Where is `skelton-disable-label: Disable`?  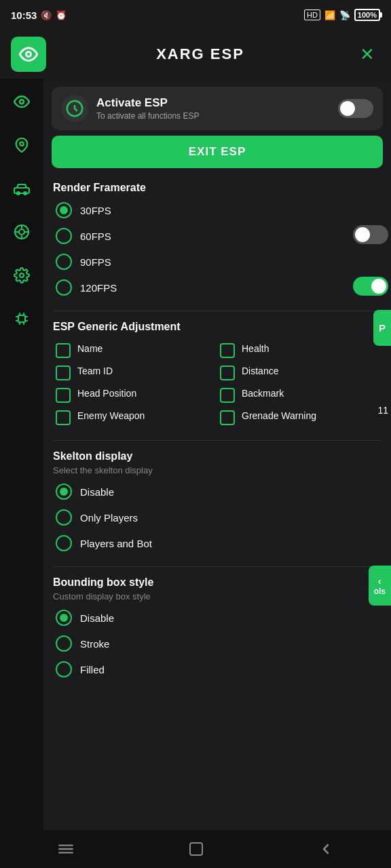 skelton-disable-label: Disable is located at coordinates (97, 492).